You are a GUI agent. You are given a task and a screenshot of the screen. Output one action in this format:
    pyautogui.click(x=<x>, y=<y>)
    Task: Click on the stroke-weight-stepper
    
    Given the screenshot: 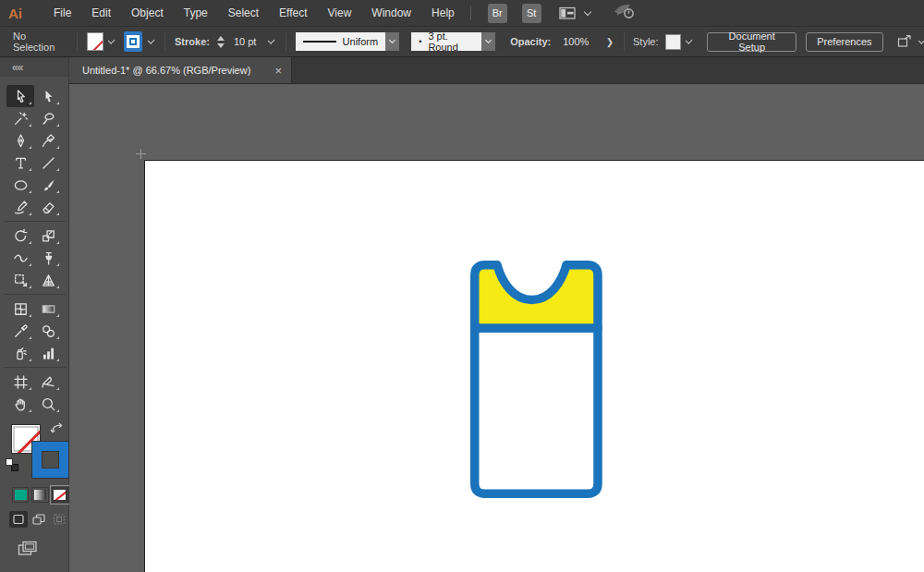 What is the action you would take?
    pyautogui.click(x=221, y=43)
    